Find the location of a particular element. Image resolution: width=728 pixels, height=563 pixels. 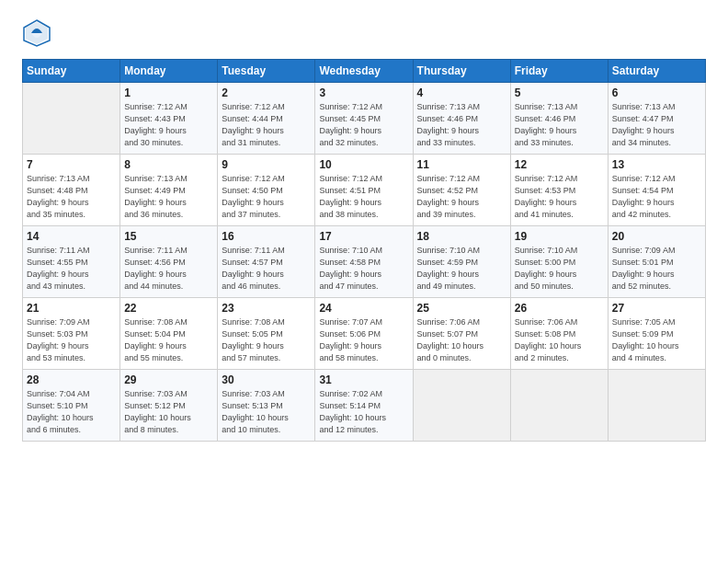

day-number: 23 is located at coordinates (267, 308).